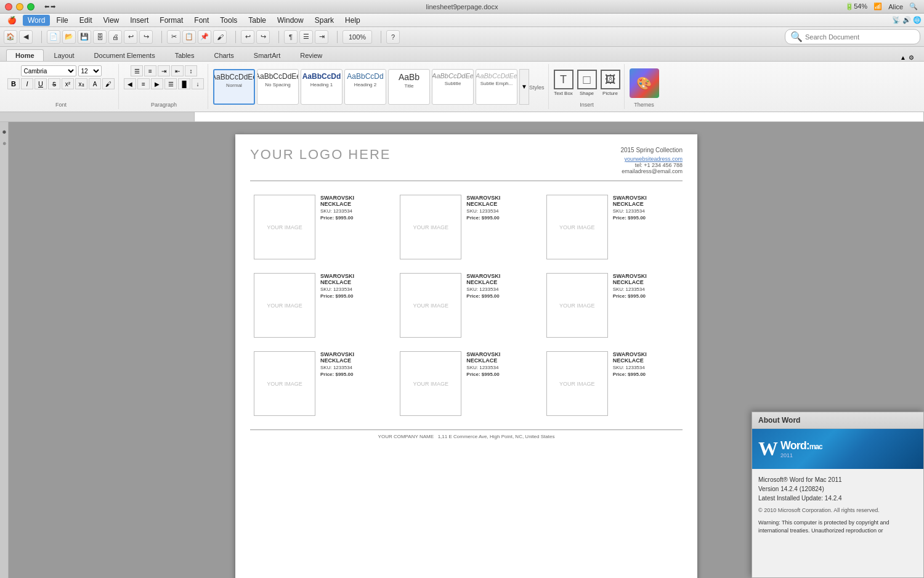 The image size is (924, 578). Describe the element at coordinates (41, 84) in the screenshot. I see `underline-btn: U` at that location.